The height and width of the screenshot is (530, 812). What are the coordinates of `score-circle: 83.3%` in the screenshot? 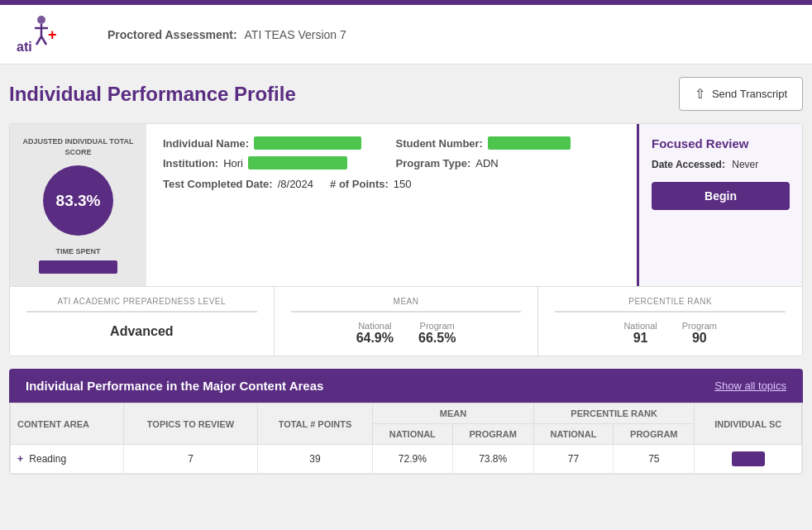 It's located at (78, 200).